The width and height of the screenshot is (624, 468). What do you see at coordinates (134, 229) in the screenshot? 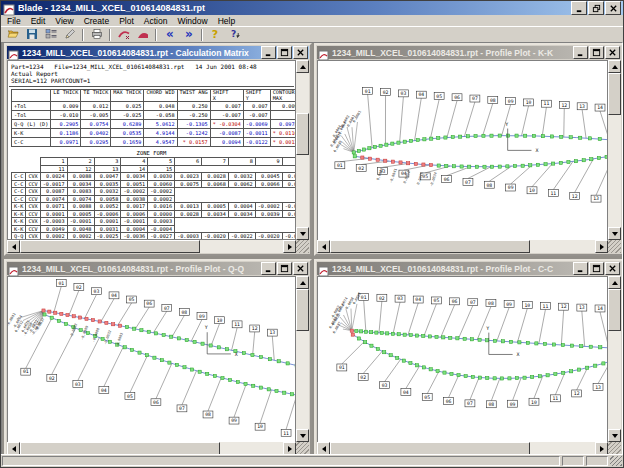
I see `zone-cell: 0.0004` at bounding box center [134, 229].